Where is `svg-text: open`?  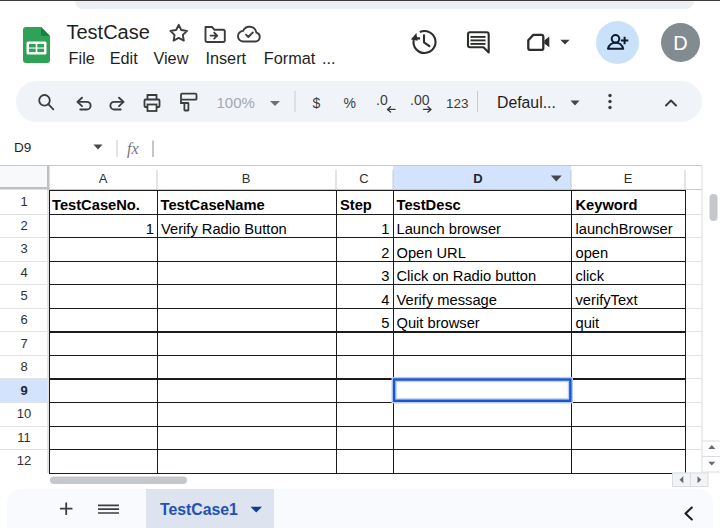 svg-text: open is located at coordinates (592, 253).